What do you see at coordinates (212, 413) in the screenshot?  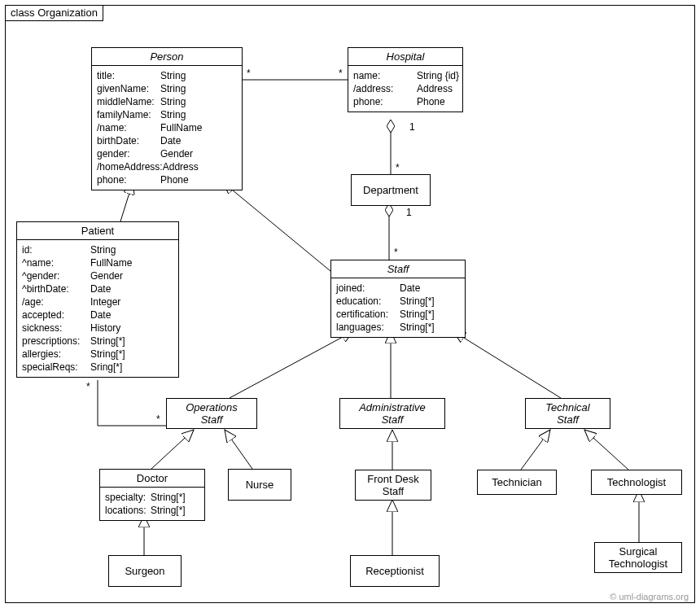 I see `class-title: OperationsStaff` at bounding box center [212, 413].